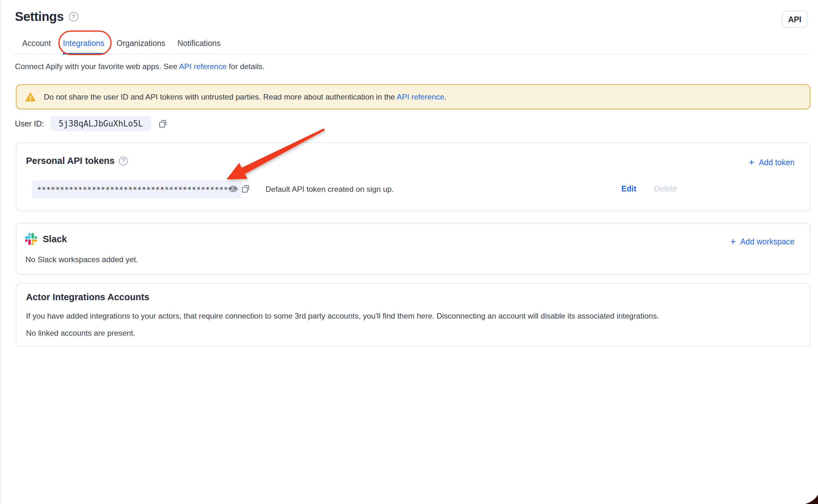 This screenshot has width=818, height=504. What do you see at coordinates (233, 189) in the screenshot?
I see `eye-icon` at bounding box center [233, 189].